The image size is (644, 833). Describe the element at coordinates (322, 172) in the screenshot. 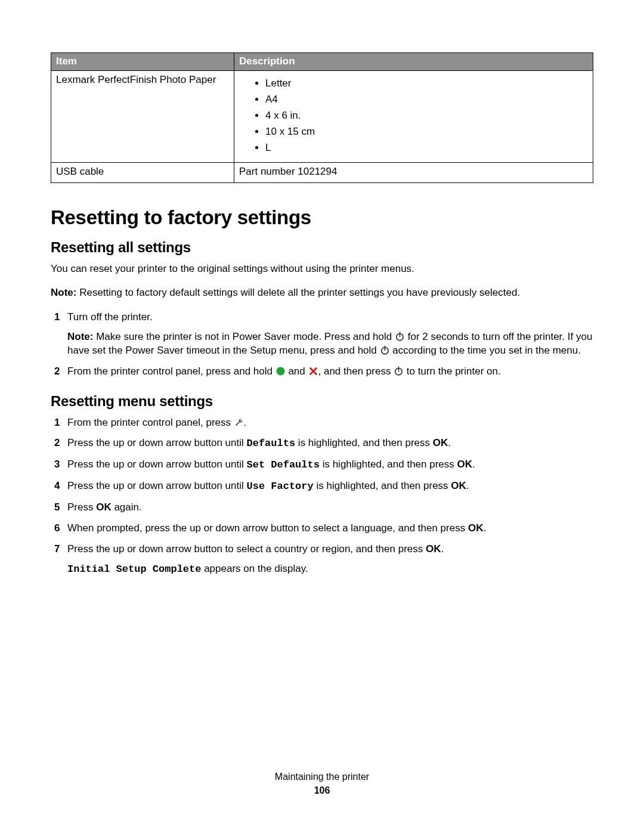

I see `table-row: USB cable Part number 1021294` at that location.